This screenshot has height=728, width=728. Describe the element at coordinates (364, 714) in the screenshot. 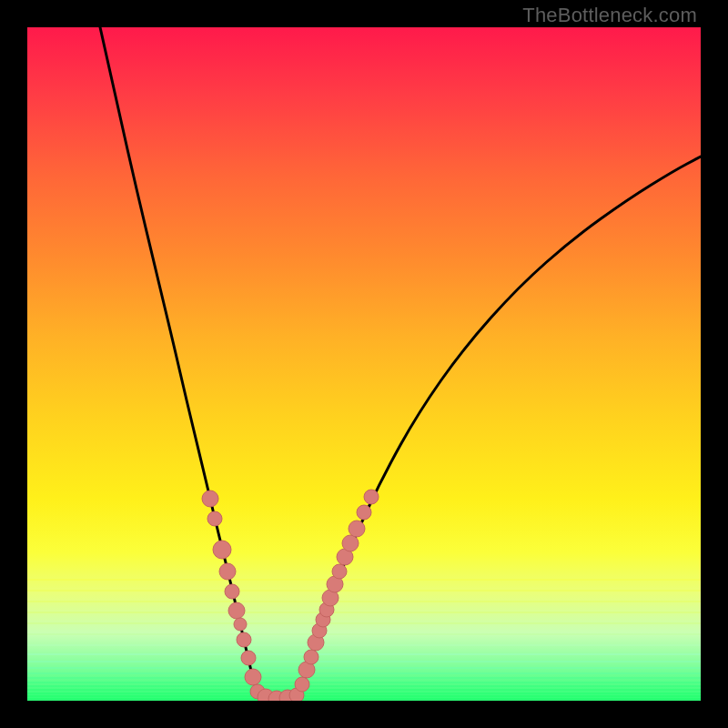

I see `frame-bottom` at that location.